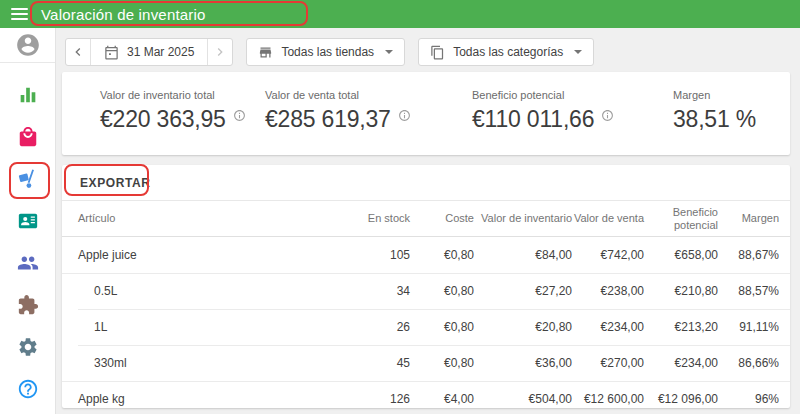  Describe the element at coordinates (608, 399) in the screenshot. I see `value-cell: €12 600,00` at that location.